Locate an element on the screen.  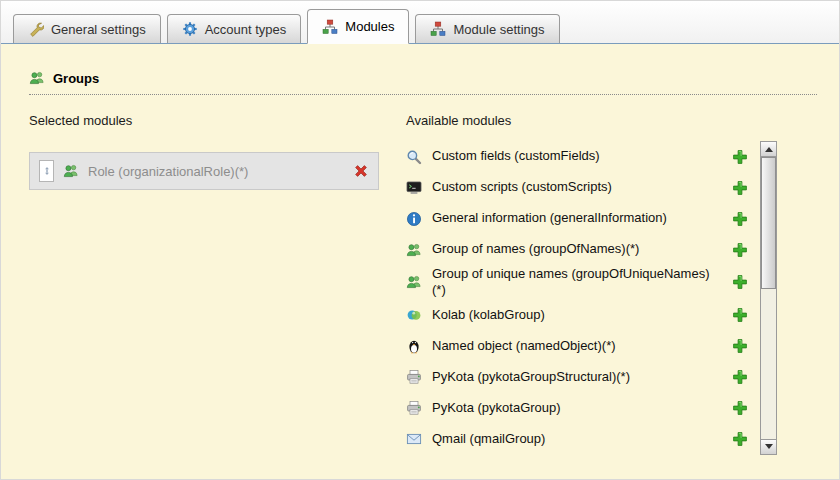
section-title-label: Groups is located at coordinates (76, 78).